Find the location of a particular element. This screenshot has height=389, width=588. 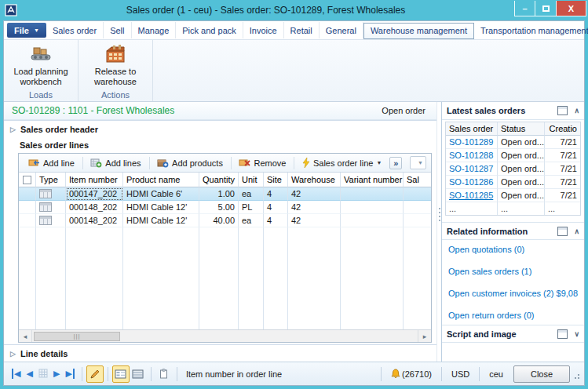

quantity-cell: 5.00 is located at coordinates (219, 207).